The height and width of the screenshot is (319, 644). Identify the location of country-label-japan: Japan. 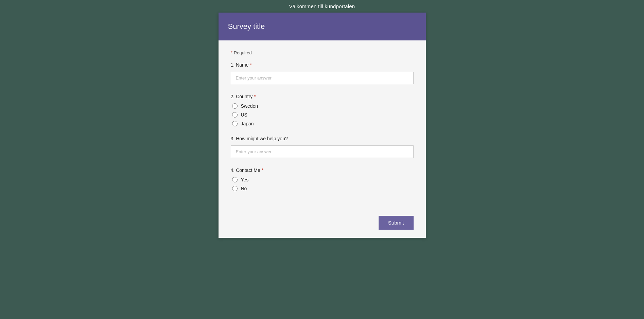
(247, 124).